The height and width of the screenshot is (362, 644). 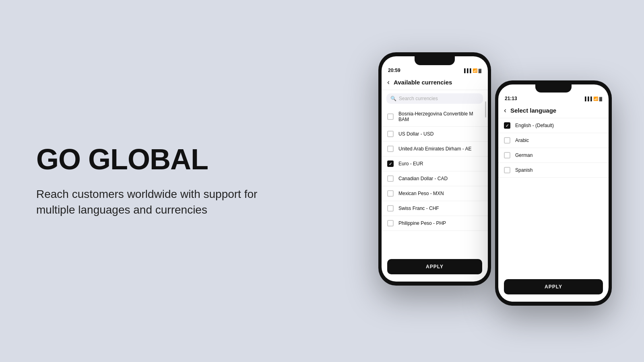 I want to click on scrollbar-hint, so click(x=485, y=109).